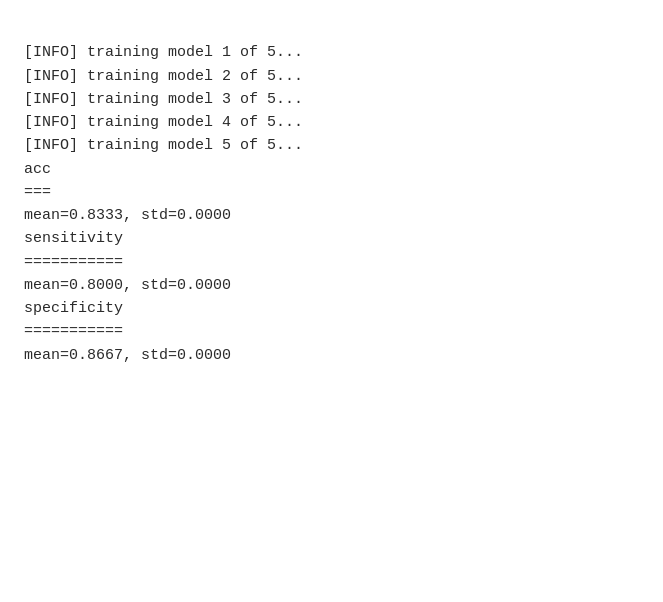 This screenshot has width=663, height=602. Describe the element at coordinates (332, 122) in the screenshot. I see `console-line-info4: [INFO] training model 4 of 5...` at that location.